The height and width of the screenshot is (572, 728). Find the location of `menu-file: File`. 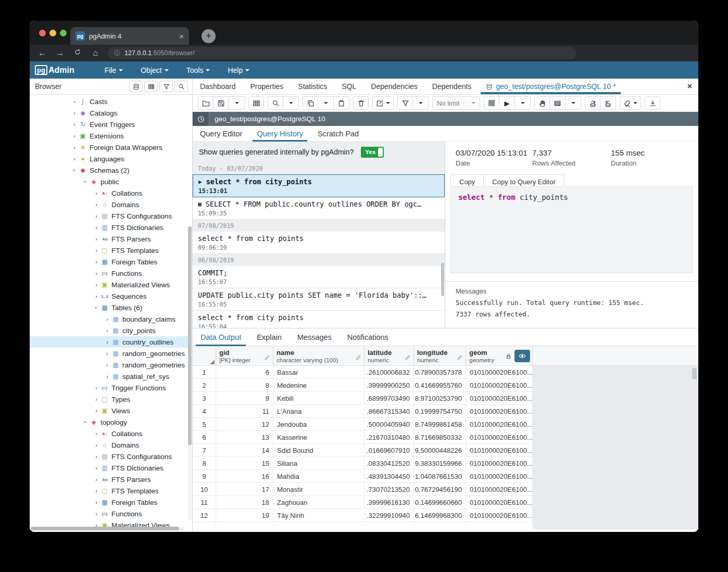

menu-file: File is located at coordinates (114, 70).